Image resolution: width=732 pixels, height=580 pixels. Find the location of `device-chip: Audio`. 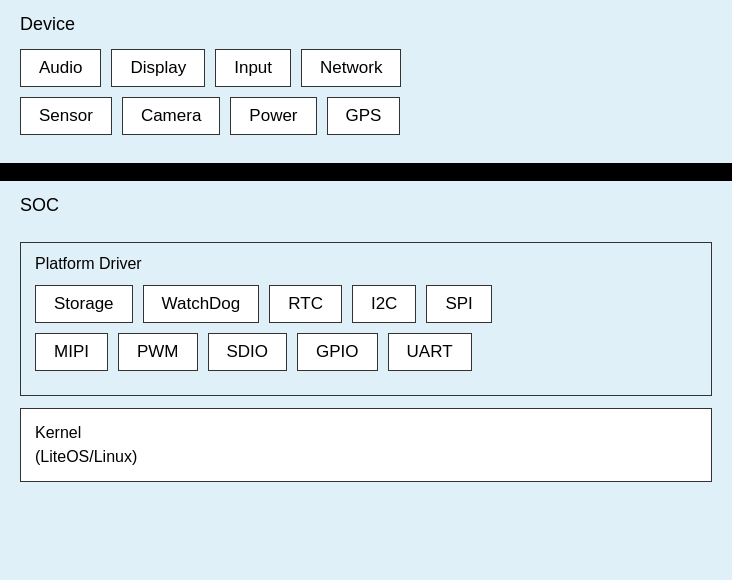

device-chip: Audio is located at coordinates (60, 68).